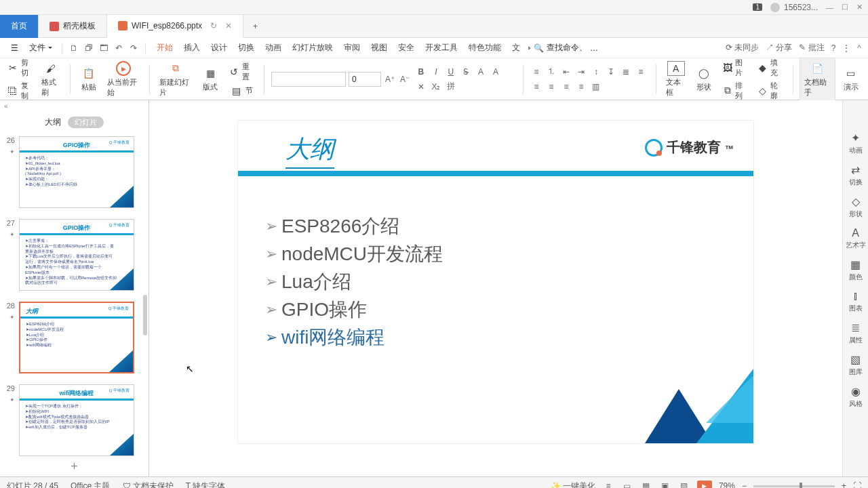 This screenshot has height=488, width=868. I want to click on share-button: ↗ 分享, so click(778, 47).